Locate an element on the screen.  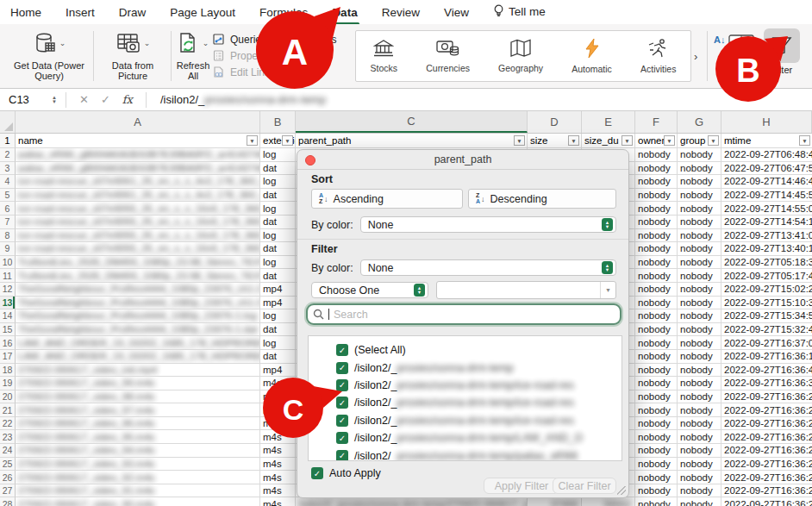
row-number: 4 is located at coordinates (8, 182).